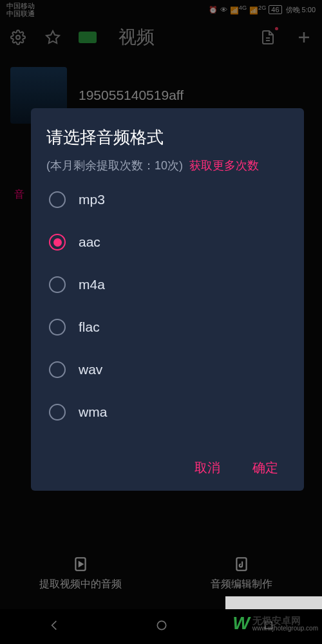  What do you see at coordinates (90, 242) in the screenshot?
I see `radio-label: aac` at bounding box center [90, 242].